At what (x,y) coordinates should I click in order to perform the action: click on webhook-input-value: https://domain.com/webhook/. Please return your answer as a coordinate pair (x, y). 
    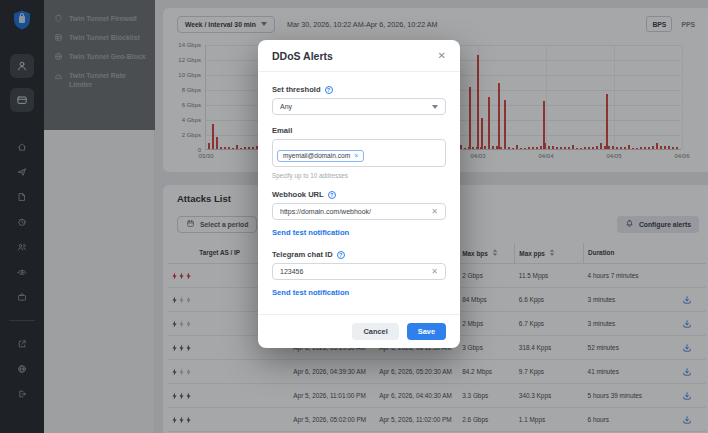
    Looking at the image, I should click on (326, 212).